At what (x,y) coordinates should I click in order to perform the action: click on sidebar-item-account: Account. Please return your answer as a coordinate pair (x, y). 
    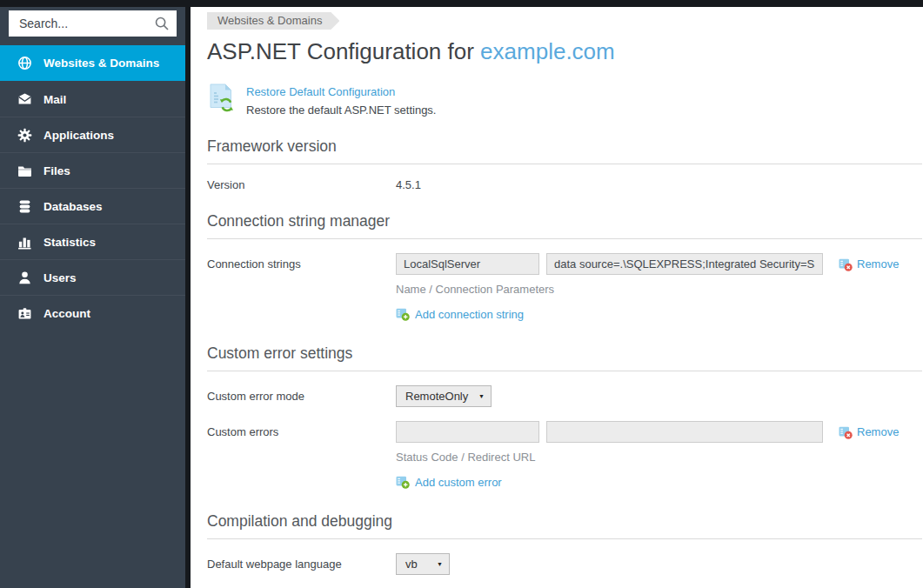
    Looking at the image, I should click on (92, 313).